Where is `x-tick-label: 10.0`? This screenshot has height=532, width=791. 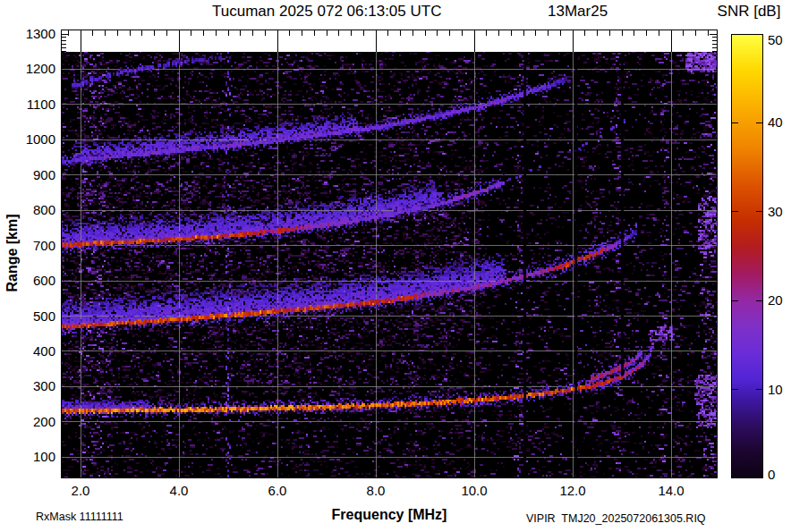 x-tick-label: 10.0 is located at coordinates (474, 490).